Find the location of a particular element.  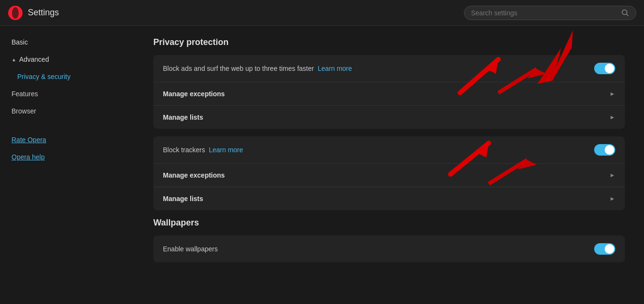

privacy-protection-title: Privacy protection is located at coordinates (389, 42).